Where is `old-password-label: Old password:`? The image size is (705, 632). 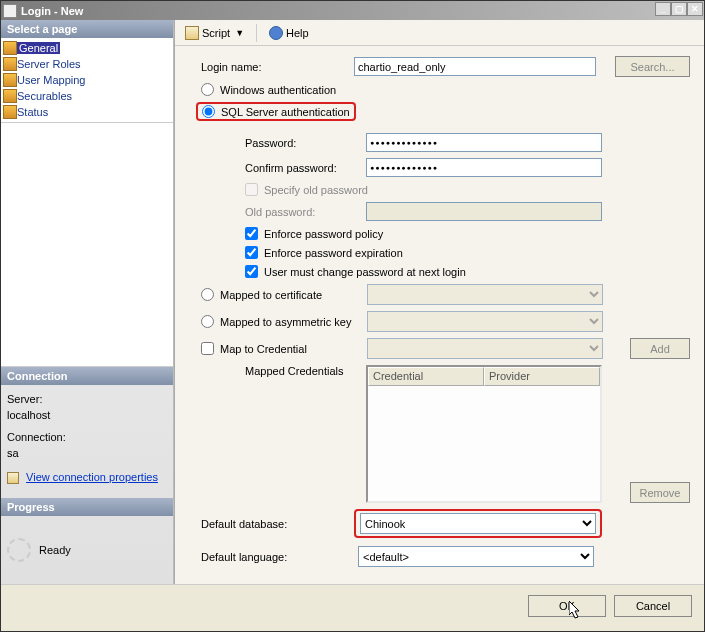 old-password-label: Old password: is located at coordinates (306, 212).